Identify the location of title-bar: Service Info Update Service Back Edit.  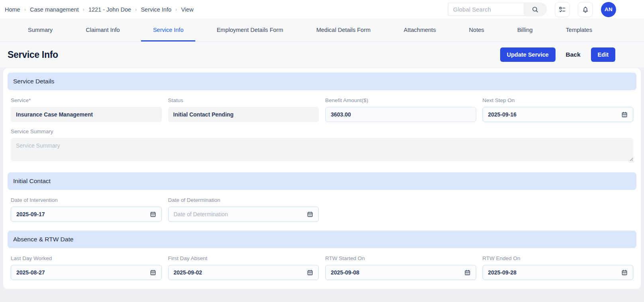
(322, 55).